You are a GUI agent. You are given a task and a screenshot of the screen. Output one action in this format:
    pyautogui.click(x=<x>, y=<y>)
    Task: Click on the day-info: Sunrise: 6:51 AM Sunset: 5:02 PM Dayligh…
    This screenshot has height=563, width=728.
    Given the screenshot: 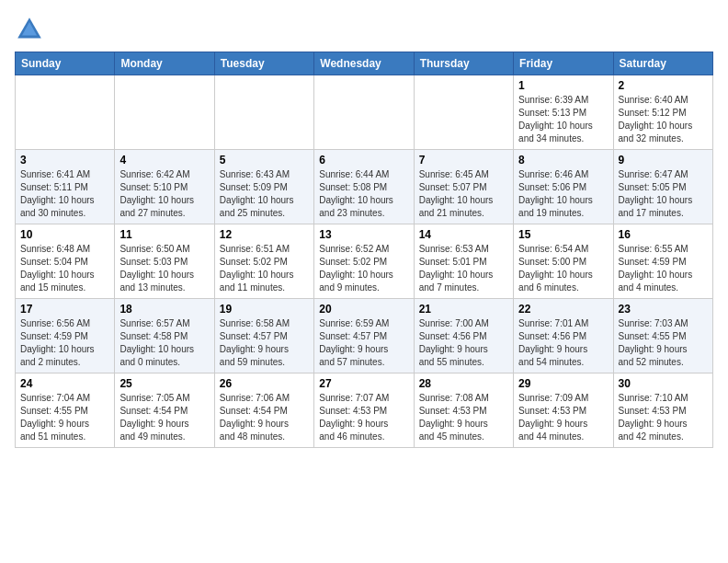 What is the action you would take?
    pyautogui.click(x=265, y=269)
    